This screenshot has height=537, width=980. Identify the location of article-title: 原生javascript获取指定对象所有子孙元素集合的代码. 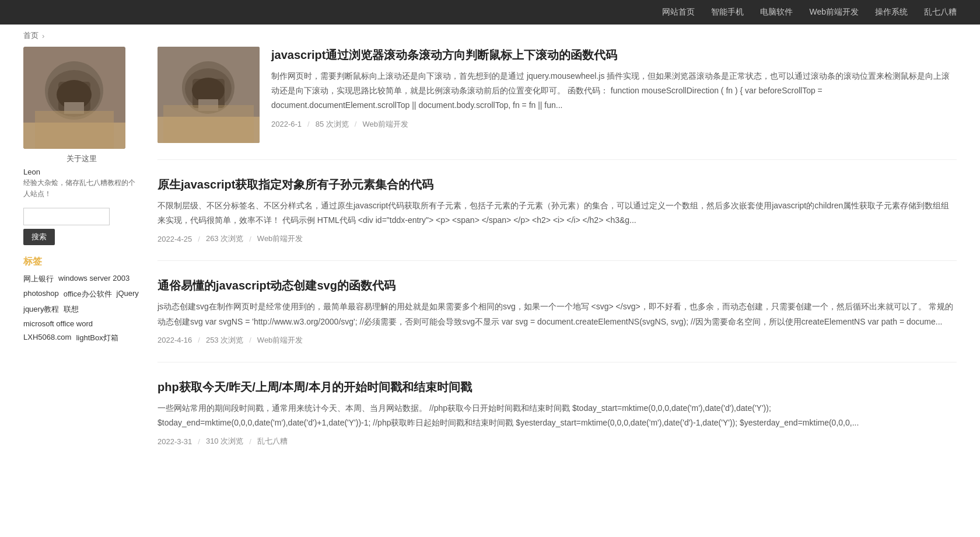
(557, 184).